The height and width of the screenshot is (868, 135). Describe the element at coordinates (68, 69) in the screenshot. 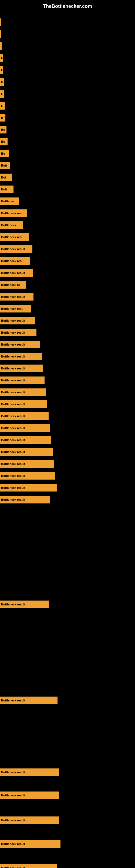

I see `bar-row-4: E` at that location.